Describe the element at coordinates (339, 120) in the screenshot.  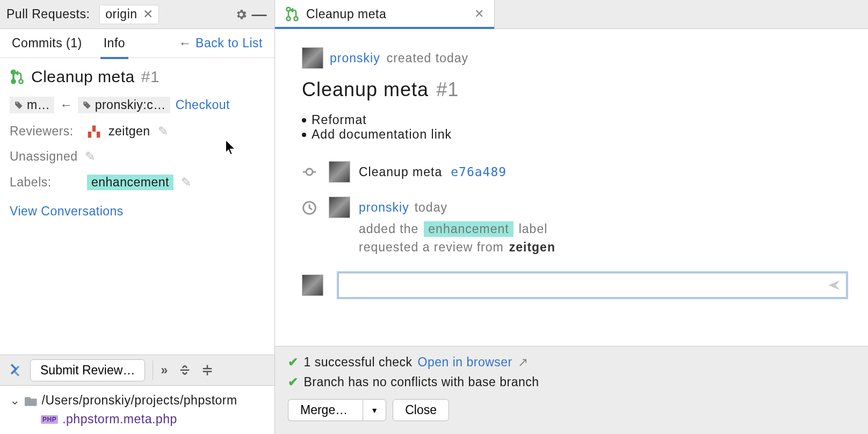
I see `bullet-1: Reformat` at that location.